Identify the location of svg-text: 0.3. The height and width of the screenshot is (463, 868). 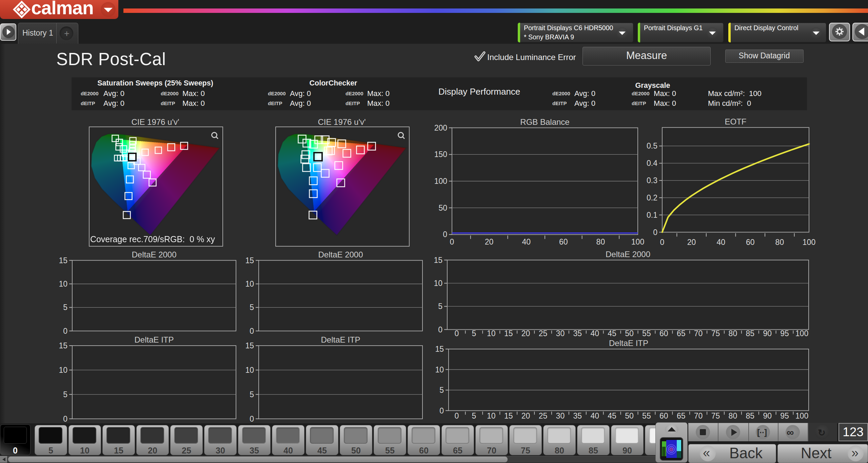
(652, 180).